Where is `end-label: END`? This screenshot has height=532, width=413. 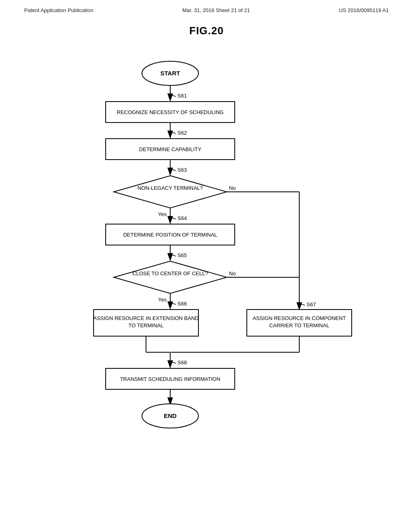
end-label: END is located at coordinates (170, 416).